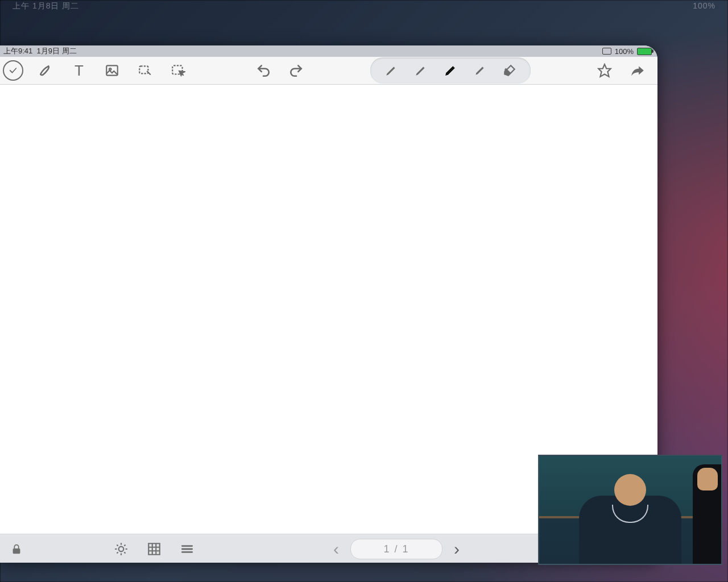 The height and width of the screenshot is (582, 728). Describe the element at coordinates (450, 70) in the screenshot. I see `brushpen-icon` at that location.